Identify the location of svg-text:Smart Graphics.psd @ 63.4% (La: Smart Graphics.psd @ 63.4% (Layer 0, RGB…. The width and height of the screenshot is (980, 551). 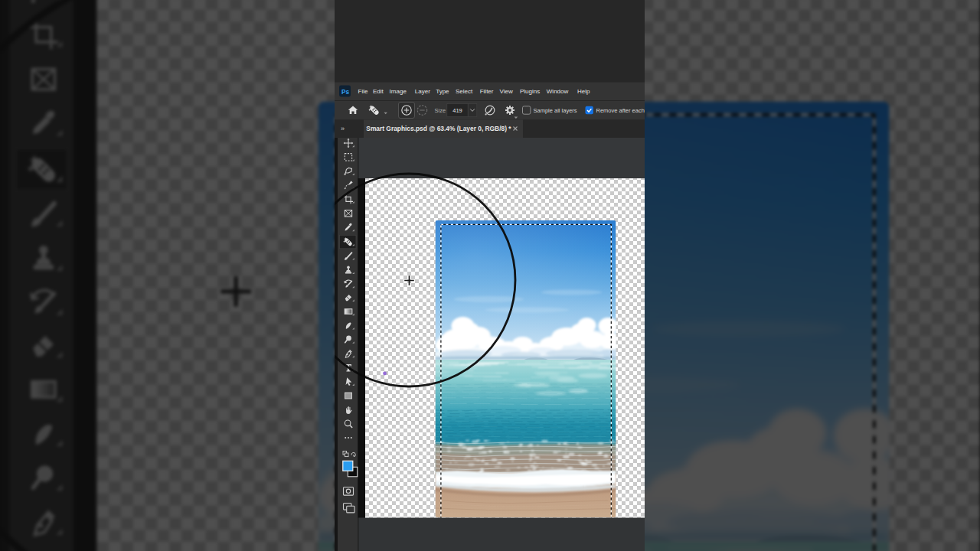
(439, 129).